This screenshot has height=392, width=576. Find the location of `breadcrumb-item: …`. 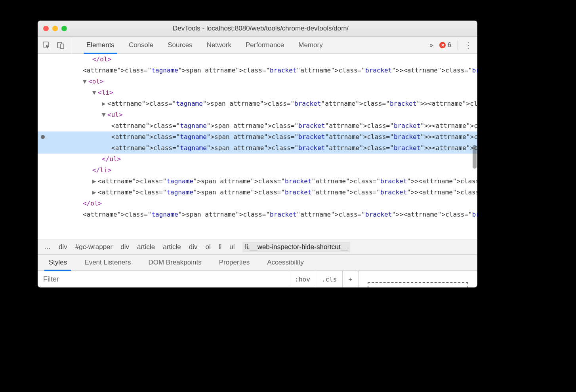

breadcrumb-item: … is located at coordinates (48, 247).